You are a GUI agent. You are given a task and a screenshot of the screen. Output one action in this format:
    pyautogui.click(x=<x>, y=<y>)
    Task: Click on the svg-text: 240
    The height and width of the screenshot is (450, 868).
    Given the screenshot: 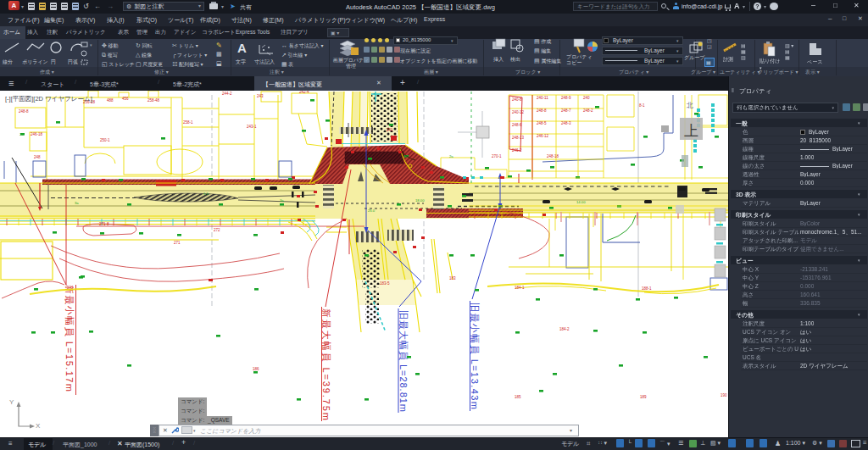 What is the action you would take?
    pyautogui.click(x=587, y=98)
    